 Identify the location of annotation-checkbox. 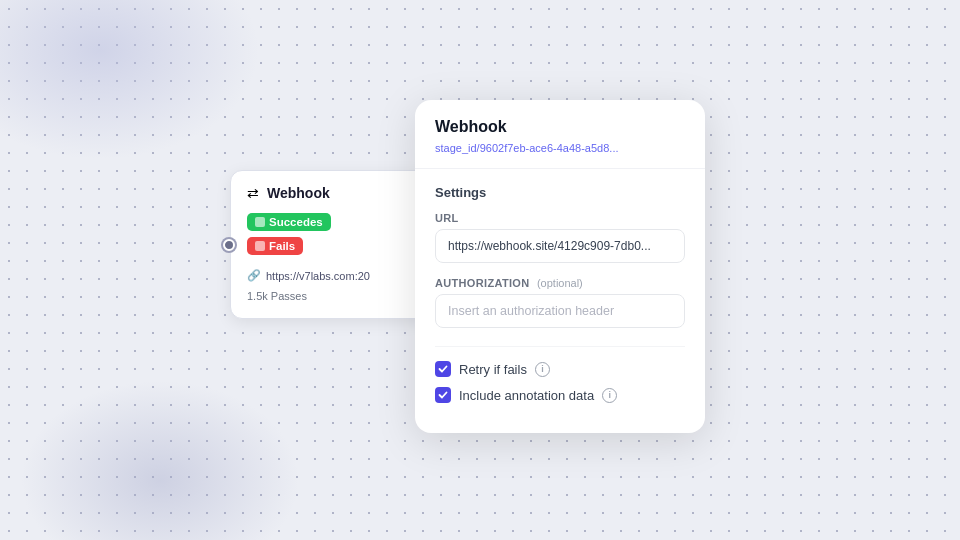
(443, 395).